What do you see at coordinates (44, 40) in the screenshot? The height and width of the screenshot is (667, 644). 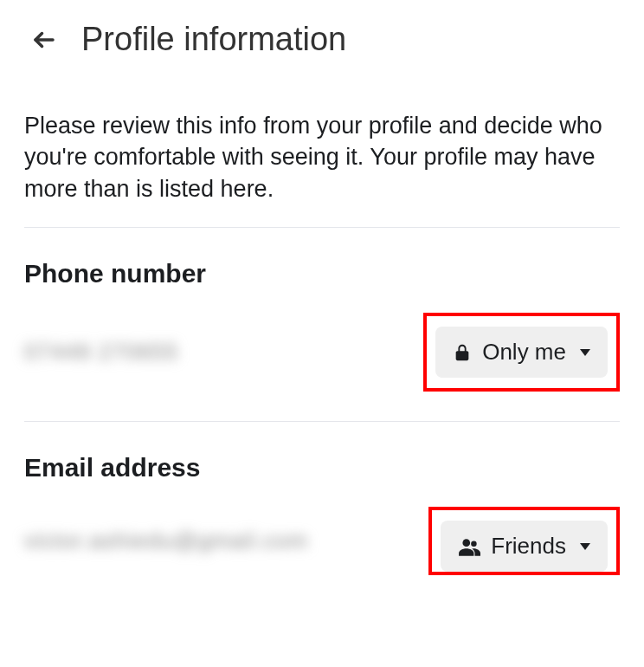 I see `back-arrow-icon` at bounding box center [44, 40].